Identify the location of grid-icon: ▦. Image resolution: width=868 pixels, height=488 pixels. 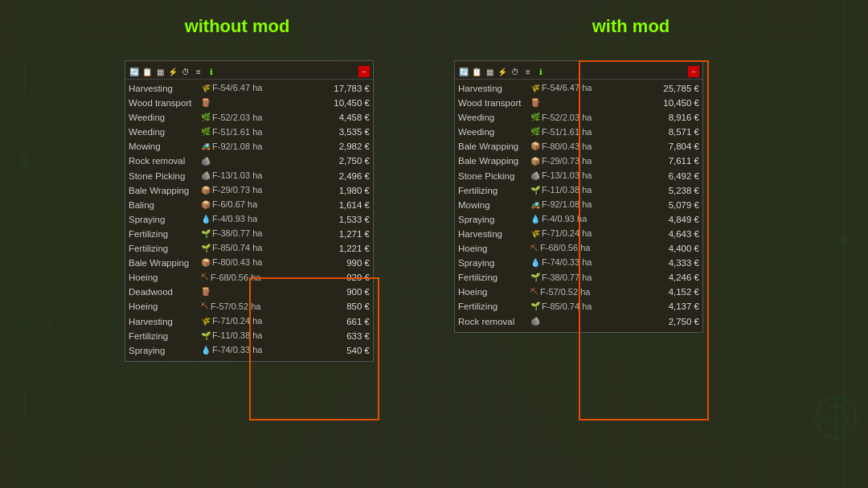
(160, 72).